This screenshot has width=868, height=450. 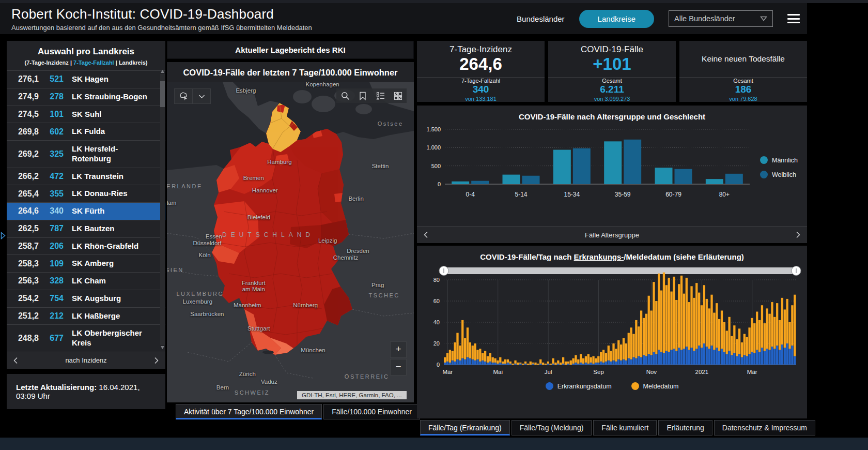 What do you see at coordinates (613, 162) in the screenshot?
I see `age-bar-35-59-Männlich` at bounding box center [613, 162].